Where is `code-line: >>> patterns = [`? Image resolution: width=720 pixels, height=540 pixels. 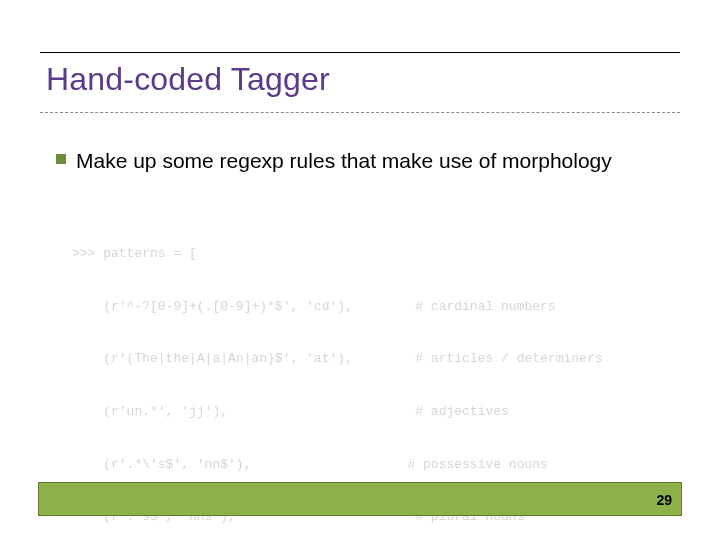 code-line: >>> patterns = [ is located at coordinates (372, 254).